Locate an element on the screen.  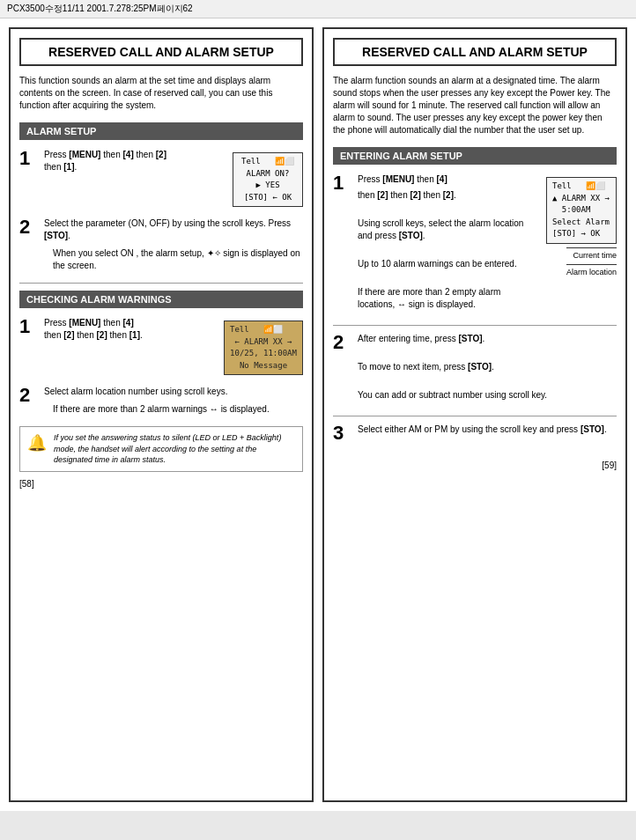
right-intro: The alarm function sounds an alarm at a … is located at coordinates (475, 106).